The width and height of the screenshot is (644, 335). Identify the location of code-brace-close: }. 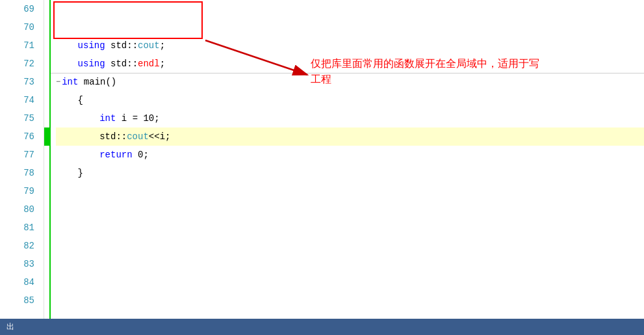
(70, 173).